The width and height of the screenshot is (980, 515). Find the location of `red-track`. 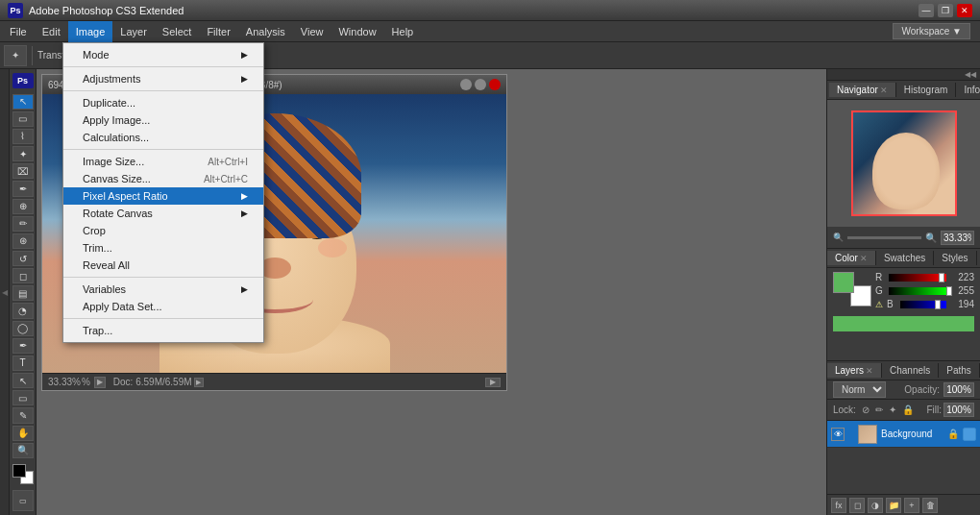

red-track is located at coordinates (918, 278).